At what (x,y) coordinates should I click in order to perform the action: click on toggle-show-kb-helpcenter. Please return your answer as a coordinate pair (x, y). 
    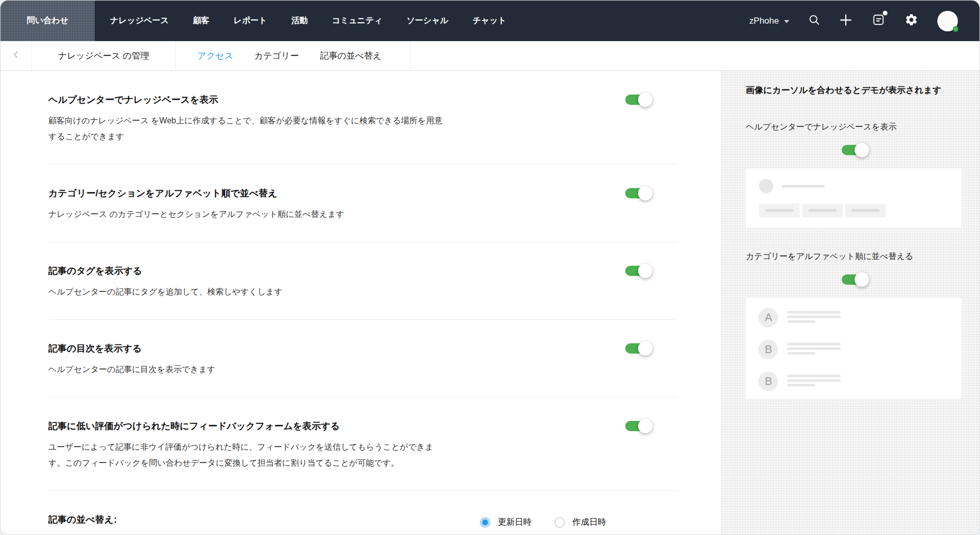
    Looking at the image, I should click on (637, 100).